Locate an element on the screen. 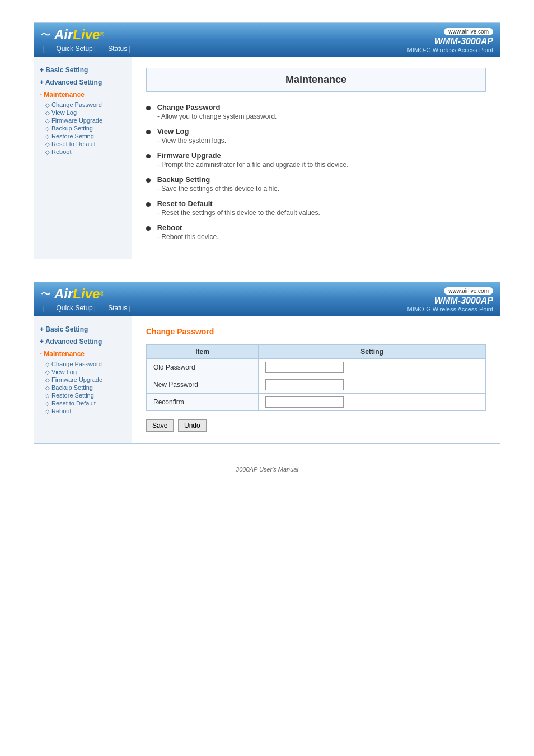 Image resolution: width=534 pixels, height=756 pixels. footer: 3000AP User's Manual is located at coordinates (267, 469).